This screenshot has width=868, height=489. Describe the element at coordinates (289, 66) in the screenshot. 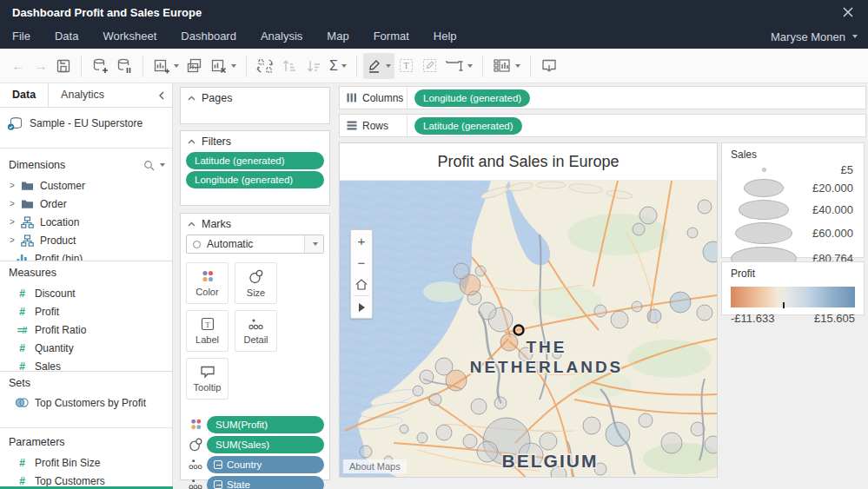

I see `sort-ascending-icon` at that location.